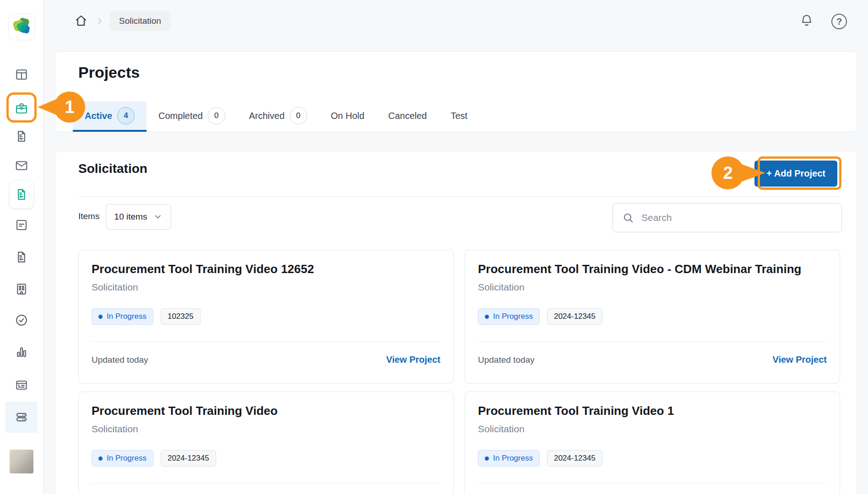 Image resolution: width=868 pixels, height=494 pixels. What do you see at coordinates (110, 117) in the screenshot?
I see `tab-active: Active 4` at bounding box center [110, 117].